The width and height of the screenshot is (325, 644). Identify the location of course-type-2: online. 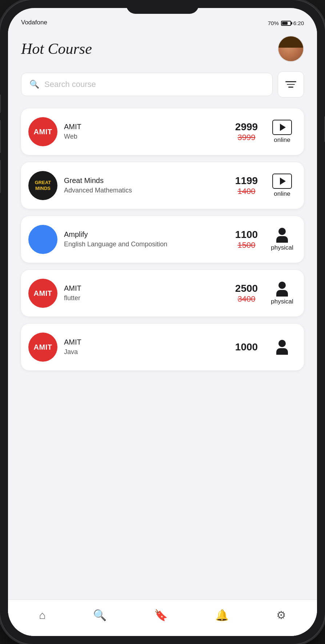
(282, 186).